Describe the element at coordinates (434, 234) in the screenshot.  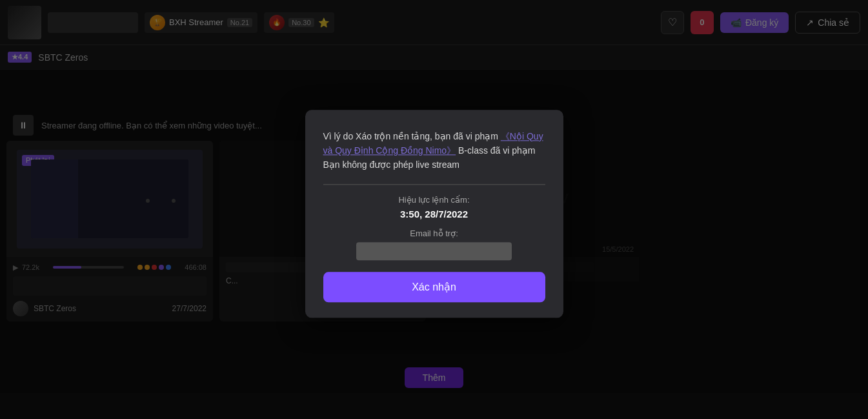
I see `email-label: Email hỗ trợ:` at that location.